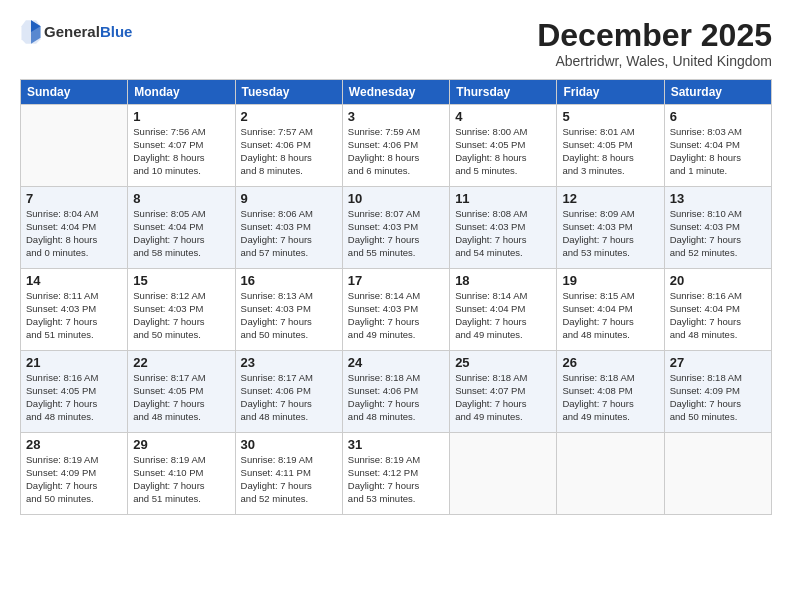 The height and width of the screenshot is (612, 792). Describe the element at coordinates (289, 116) in the screenshot. I see `day-number: 2` at that location.